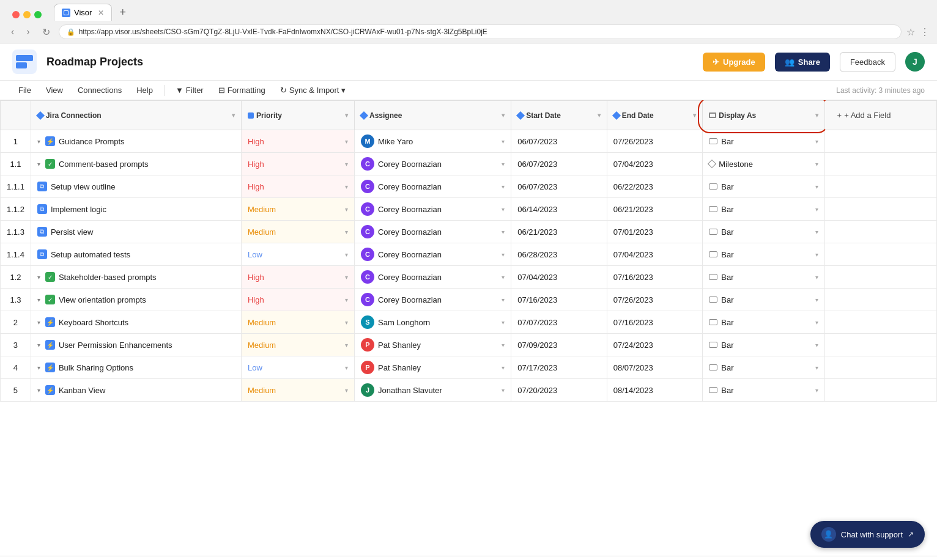 The image size is (937, 560). What do you see at coordinates (654, 164) in the screenshot?
I see `row-end-date-cell: 07/04/2023` at bounding box center [654, 164].